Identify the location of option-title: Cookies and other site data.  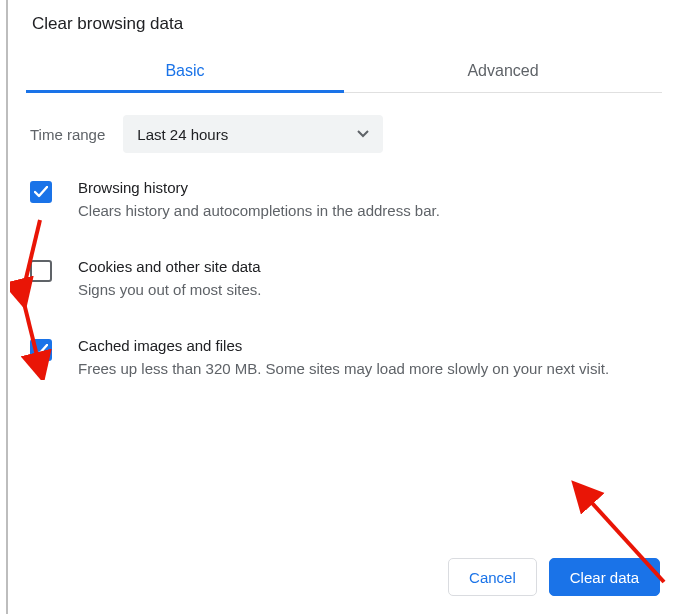
(368, 266).